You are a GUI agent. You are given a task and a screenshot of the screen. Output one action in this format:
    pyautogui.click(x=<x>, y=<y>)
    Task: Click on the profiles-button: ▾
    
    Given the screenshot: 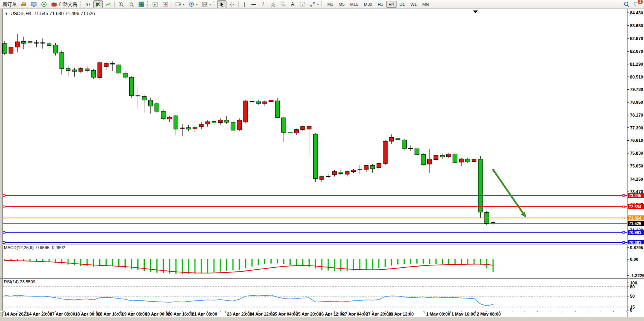 What is the action you would take?
    pyautogui.click(x=193, y=4)
    